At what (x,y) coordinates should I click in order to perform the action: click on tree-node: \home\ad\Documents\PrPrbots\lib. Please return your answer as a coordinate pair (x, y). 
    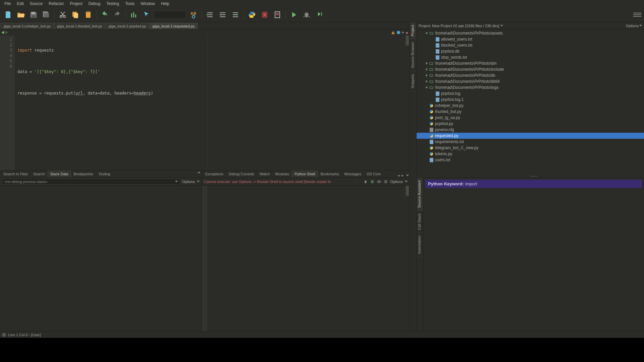
    Looking at the image, I should click on (530, 75).